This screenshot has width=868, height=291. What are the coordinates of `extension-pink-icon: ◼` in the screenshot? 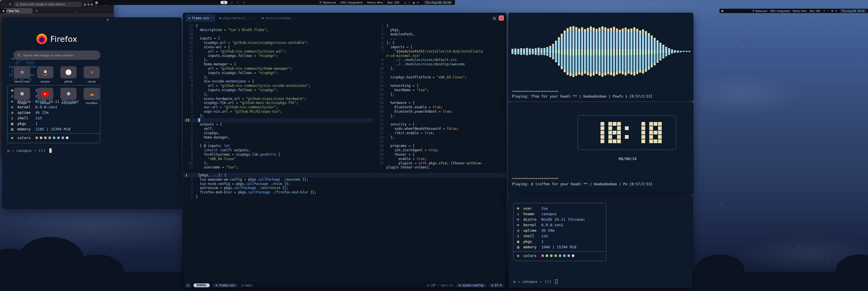 It's located at (92, 4).